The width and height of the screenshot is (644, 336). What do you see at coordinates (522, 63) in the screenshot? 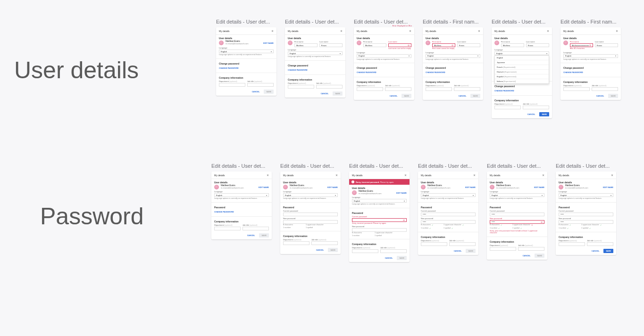
I see `language-option: Japanese` at bounding box center [522, 63].